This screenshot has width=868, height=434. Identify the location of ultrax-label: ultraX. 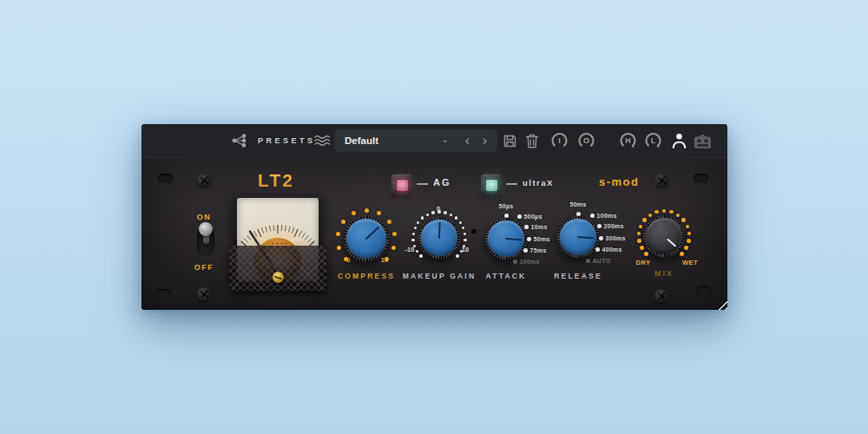
(538, 182).